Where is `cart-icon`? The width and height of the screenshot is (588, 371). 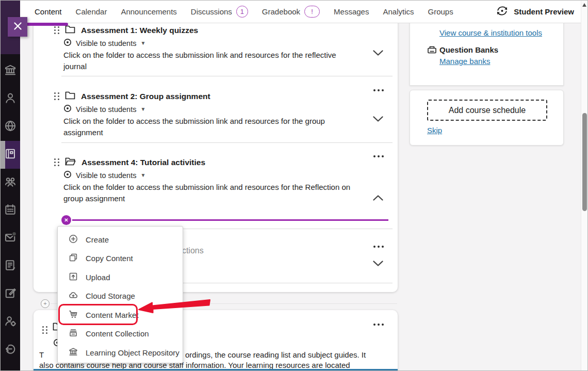
cart-icon is located at coordinates (73, 315).